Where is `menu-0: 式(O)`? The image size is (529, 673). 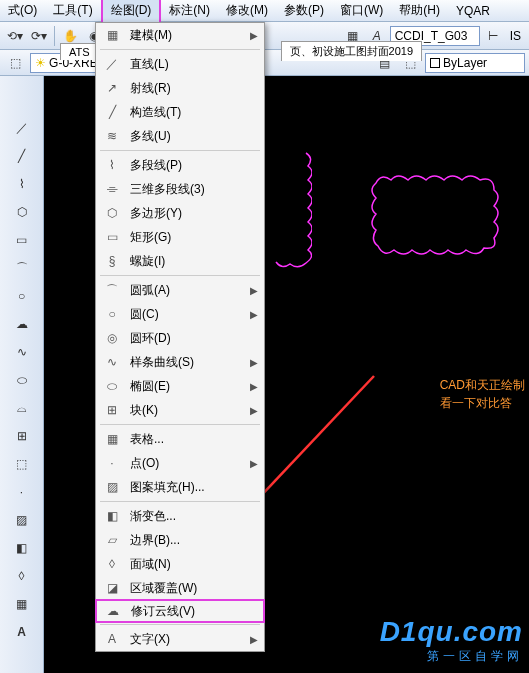 menu-0: 式(O) is located at coordinates (22, 11).